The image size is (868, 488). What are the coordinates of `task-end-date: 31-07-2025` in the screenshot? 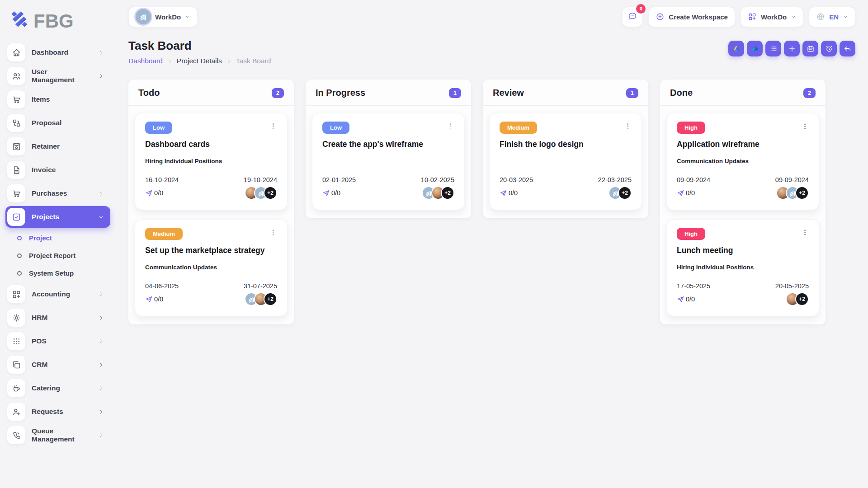 It's located at (260, 286).